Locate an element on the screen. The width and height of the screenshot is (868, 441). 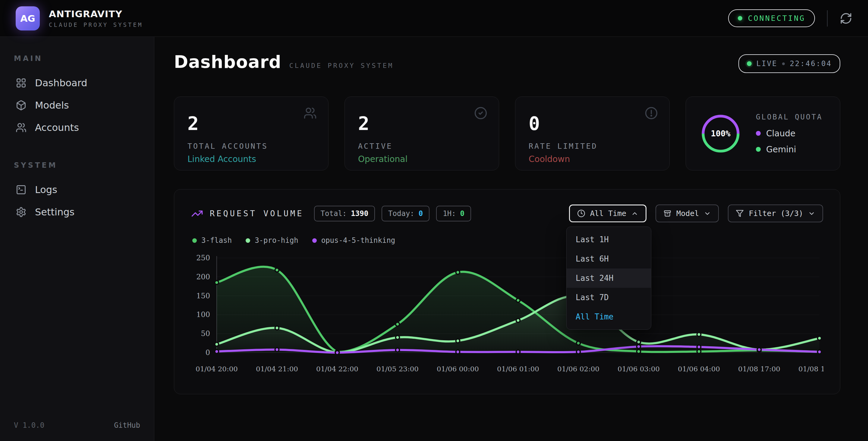
github-link: GitHub is located at coordinates (127, 425).